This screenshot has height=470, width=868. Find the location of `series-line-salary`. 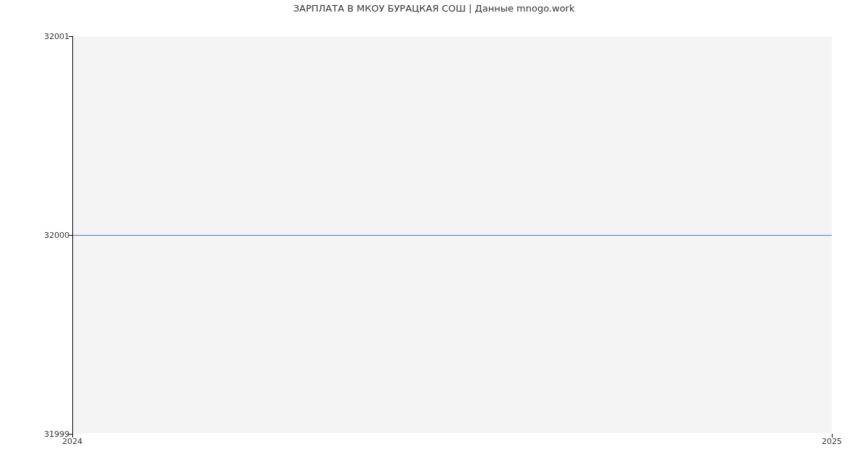

series-line-salary is located at coordinates (453, 236).